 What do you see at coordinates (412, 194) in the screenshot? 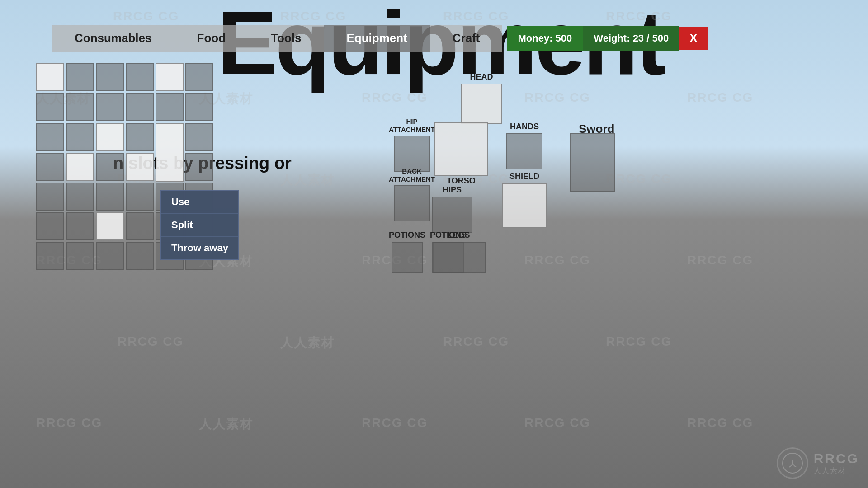
I see `back-section: BACKATTACHMENT` at bounding box center [412, 194].